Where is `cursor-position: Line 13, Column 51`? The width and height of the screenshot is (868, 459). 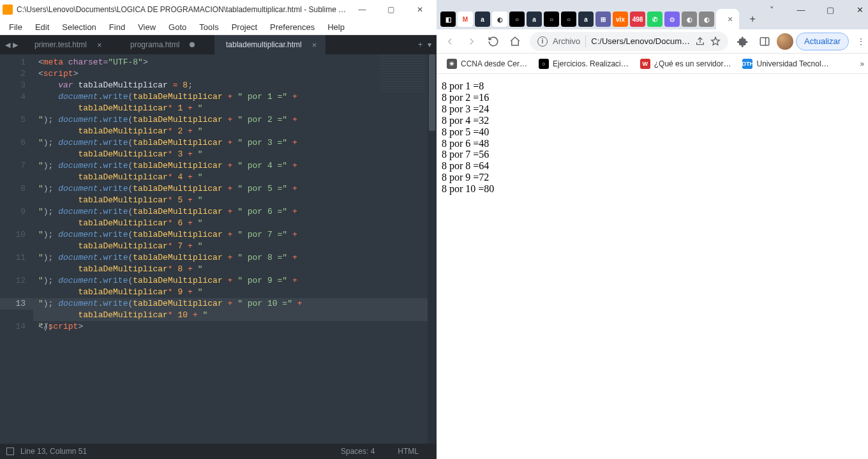
cursor-position: Line 13, Column 51 is located at coordinates (54, 451).